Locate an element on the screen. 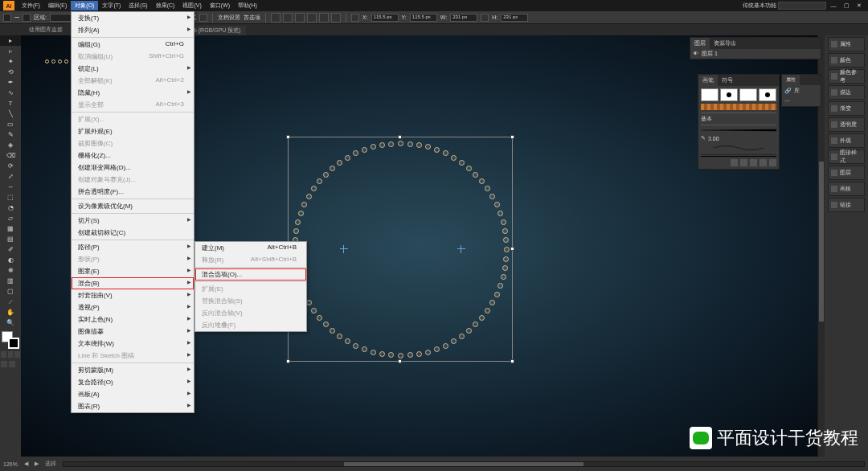 Image resolution: width=868 pixels, height=471 pixels. stroke-color-square is located at coordinates (14, 343).